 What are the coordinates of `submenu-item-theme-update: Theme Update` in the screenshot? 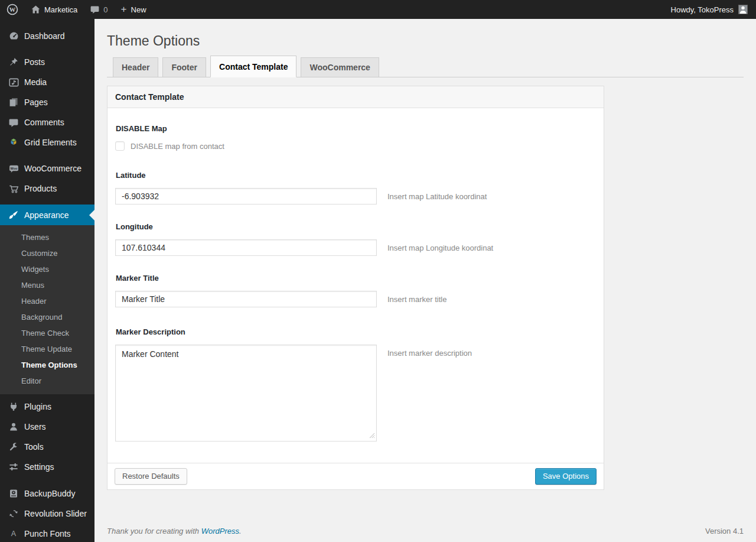 It's located at (47, 349).